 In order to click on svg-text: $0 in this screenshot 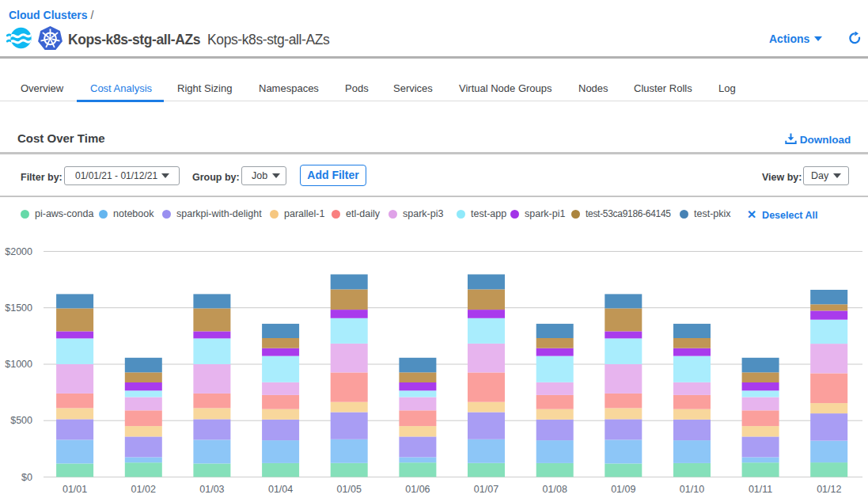, I will do `click(27, 477)`.